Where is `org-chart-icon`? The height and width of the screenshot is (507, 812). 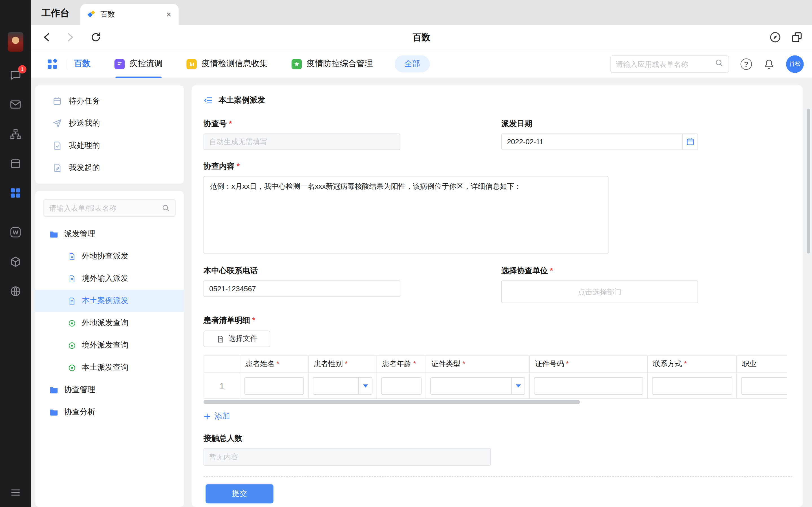 org-chart-icon is located at coordinates (15, 134).